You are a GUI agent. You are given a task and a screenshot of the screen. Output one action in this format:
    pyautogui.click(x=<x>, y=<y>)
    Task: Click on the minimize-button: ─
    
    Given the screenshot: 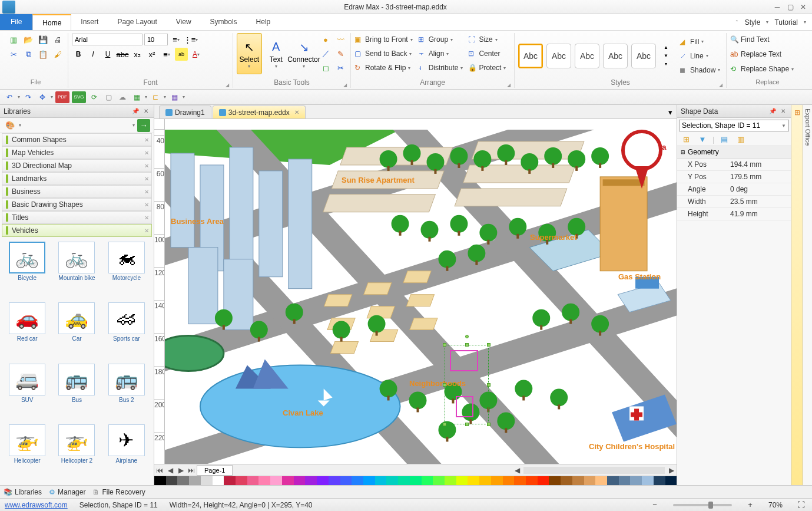 What is the action you would take?
    pyautogui.click(x=777, y=7)
    